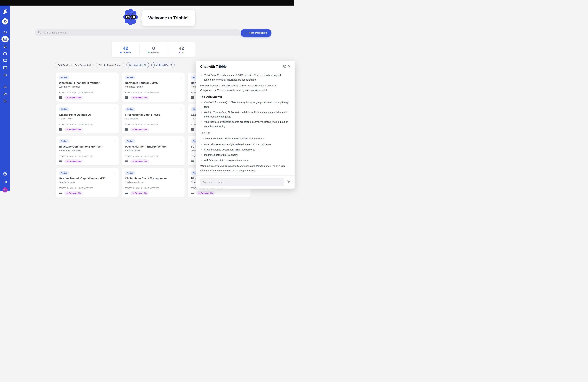  What do you see at coordinates (5, 47) in the screenshot?
I see `sidebar-item-sync` at bounding box center [5, 47].